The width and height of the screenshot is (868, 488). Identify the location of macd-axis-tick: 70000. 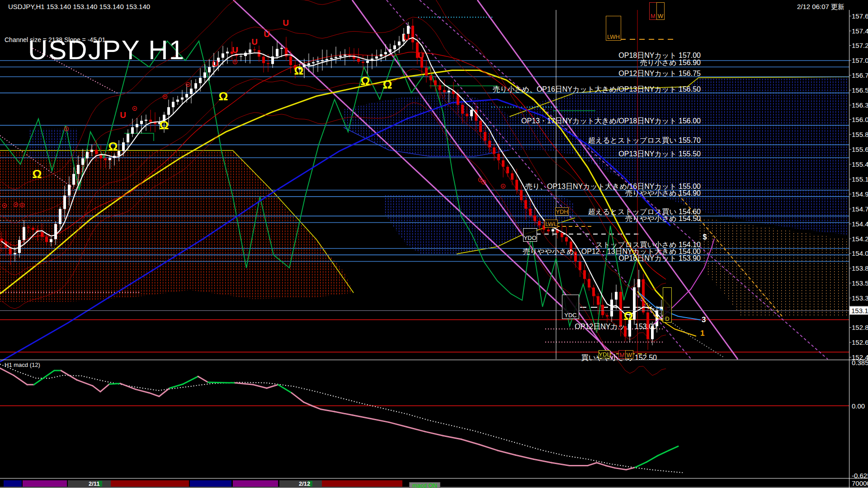
(860, 483).